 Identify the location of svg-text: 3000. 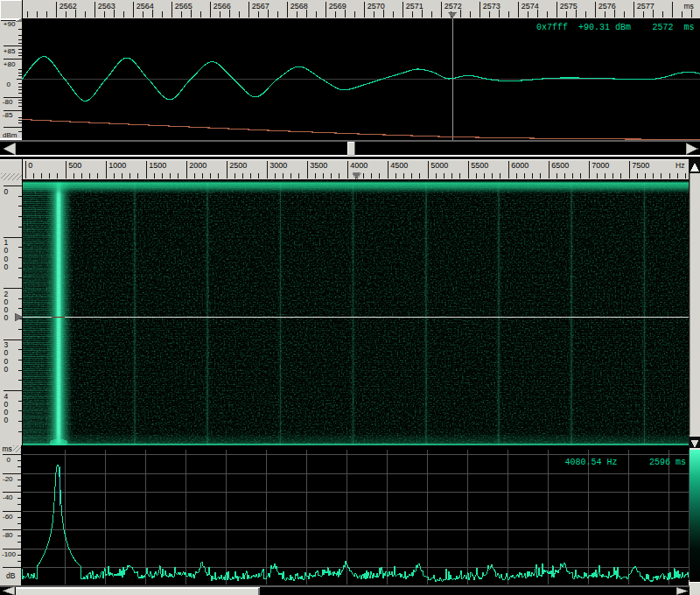
(278, 165).